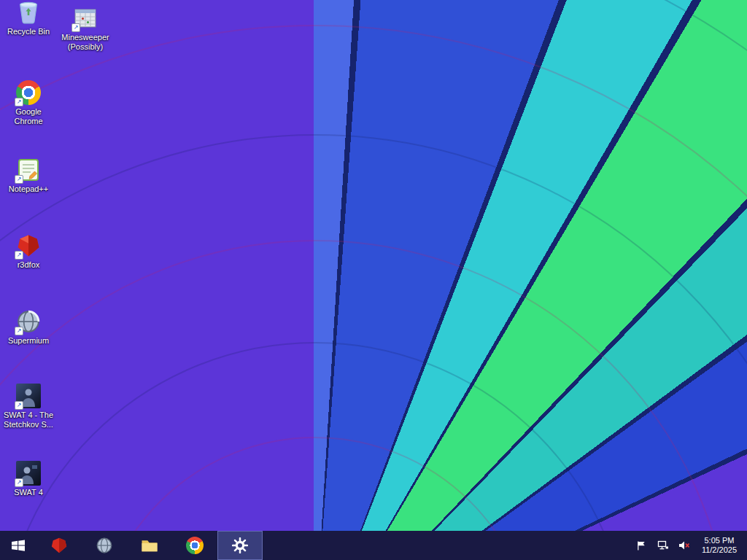  What do you see at coordinates (240, 545) in the screenshot?
I see `taskbar-item-settings` at bounding box center [240, 545].